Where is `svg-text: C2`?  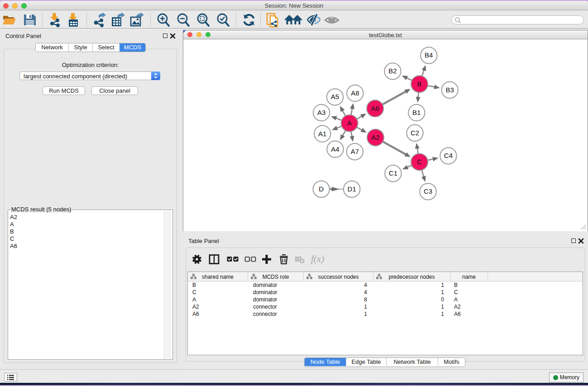 svg-text: C2 is located at coordinates (415, 133).